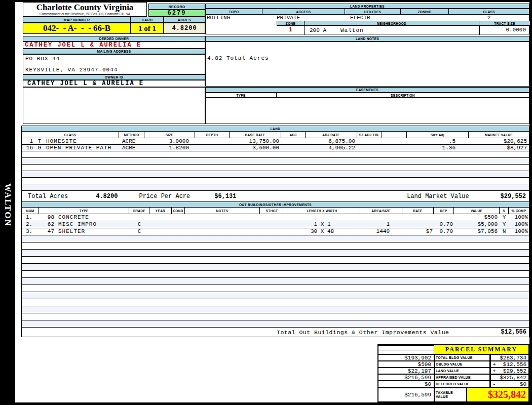 The image size is (532, 405). I want to click on zone-label: ZONE, so click(291, 23).